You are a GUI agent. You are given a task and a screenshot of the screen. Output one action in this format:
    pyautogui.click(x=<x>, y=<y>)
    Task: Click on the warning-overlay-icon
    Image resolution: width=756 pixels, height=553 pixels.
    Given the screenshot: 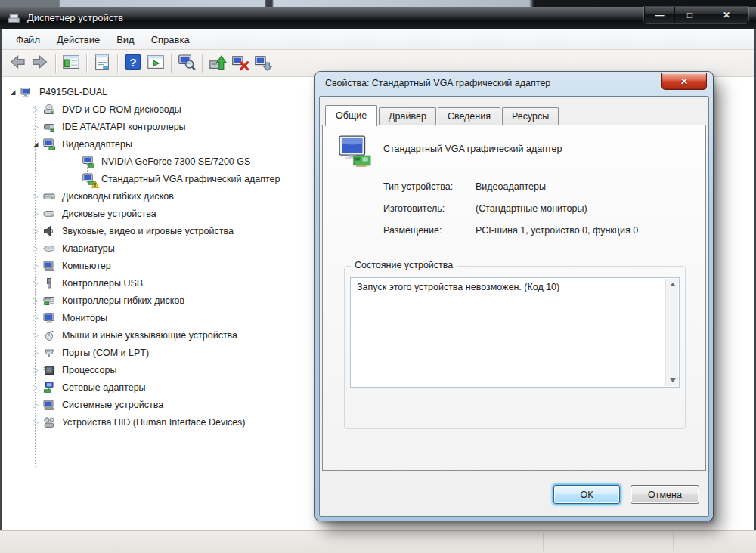 What is the action you would take?
    pyautogui.click(x=95, y=184)
    